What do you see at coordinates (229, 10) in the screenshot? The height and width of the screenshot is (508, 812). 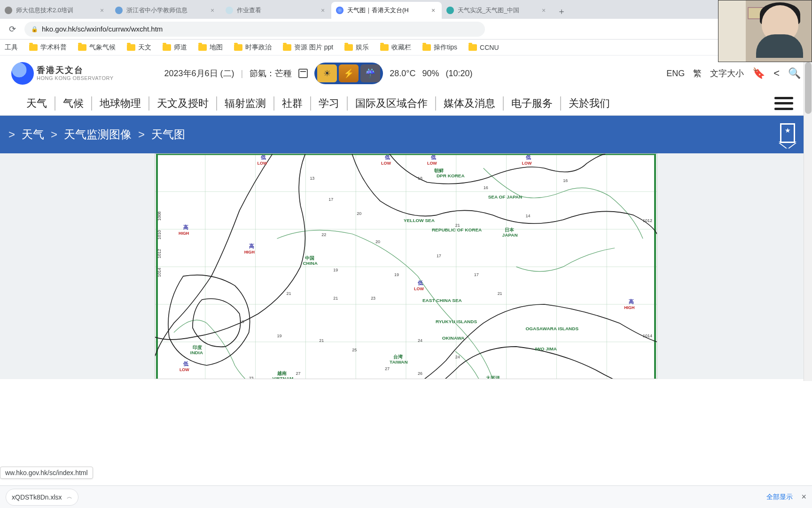 I see `doc-icon` at bounding box center [229, 10].